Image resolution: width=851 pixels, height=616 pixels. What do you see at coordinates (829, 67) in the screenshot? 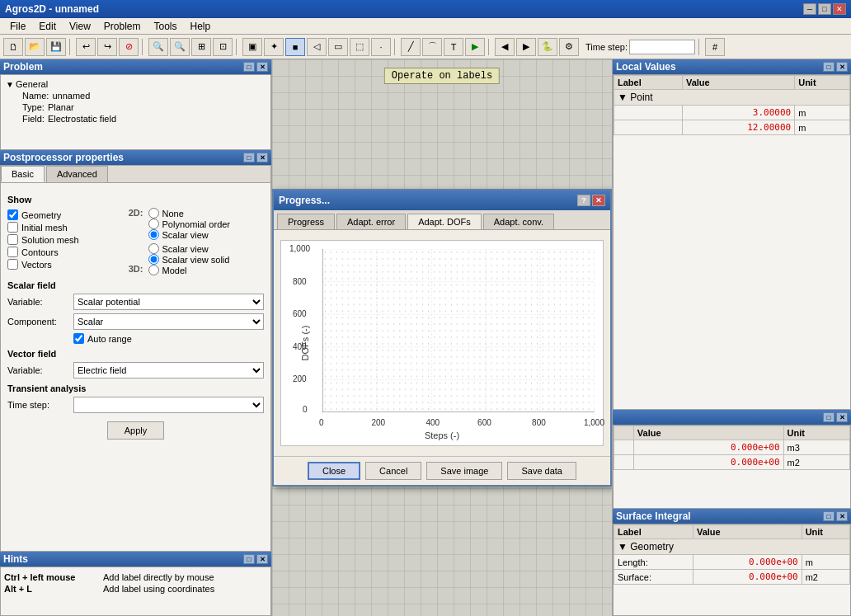
I see `local-values-detach: □` at bounding box center [829, 67].